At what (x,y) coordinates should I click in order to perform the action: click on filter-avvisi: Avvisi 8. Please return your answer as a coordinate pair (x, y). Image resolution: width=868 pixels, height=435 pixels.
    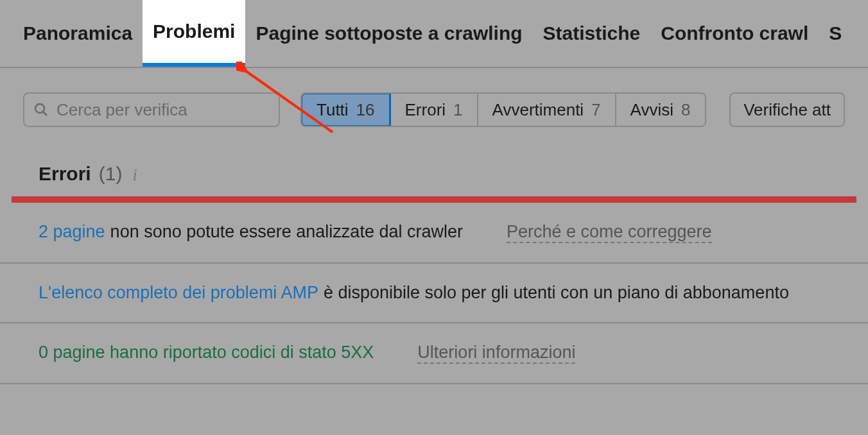
    Looking at the image, I should click on (661, 110).